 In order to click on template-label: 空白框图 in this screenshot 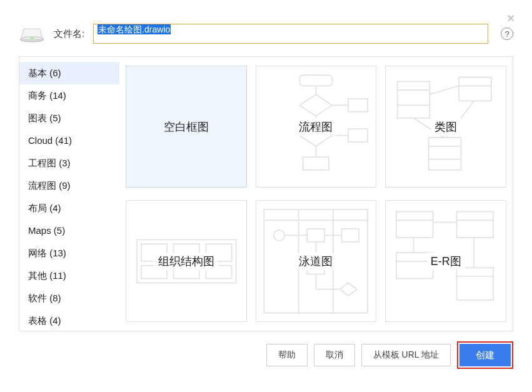, I will do `click(186, 127)`.